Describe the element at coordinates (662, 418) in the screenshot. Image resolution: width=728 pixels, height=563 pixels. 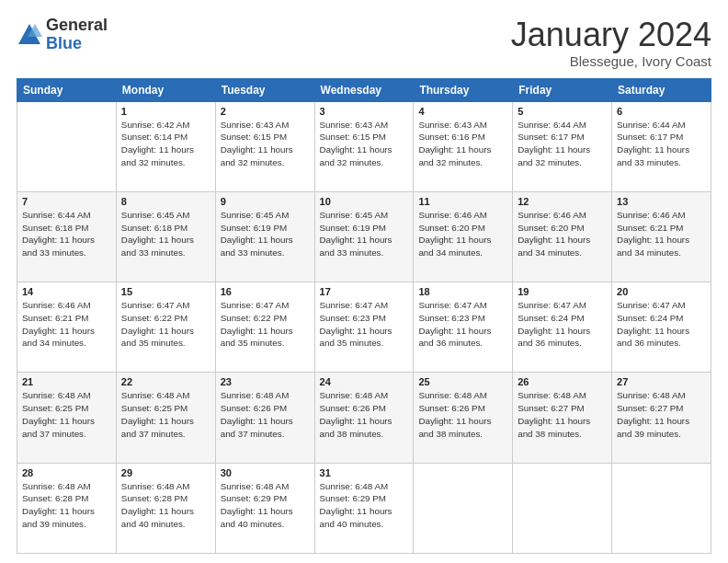
I see `calendar-cell: 27Sunrise: 6:48 AM Sunset: 6:27 PM Dayli…` at that location.